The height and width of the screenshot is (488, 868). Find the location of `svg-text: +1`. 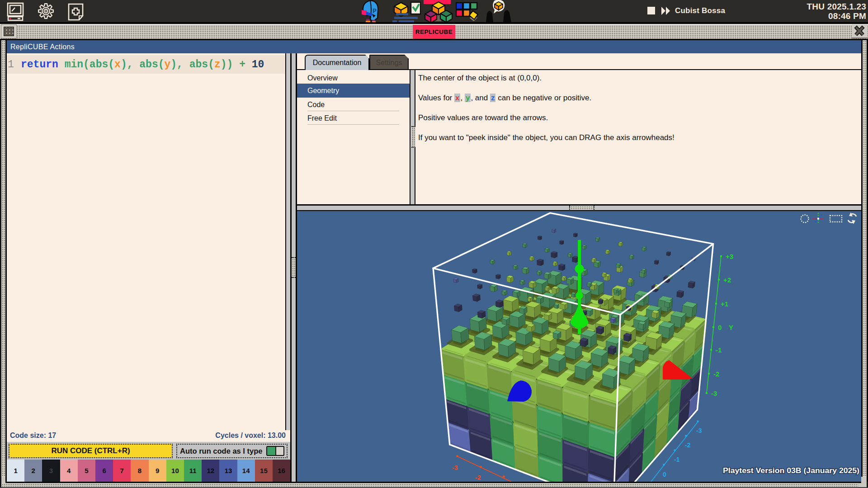

svg-text: +1 is located at coordinates (724, 304).